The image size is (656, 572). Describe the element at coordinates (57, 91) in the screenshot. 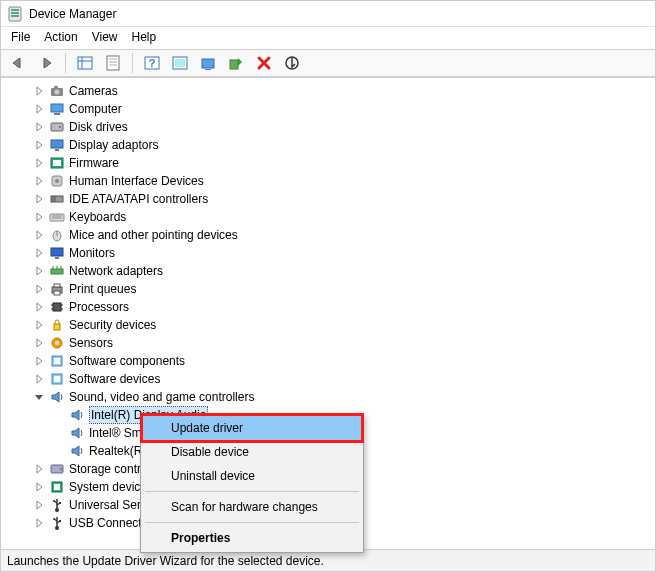

I see `camera-icon` at that location.